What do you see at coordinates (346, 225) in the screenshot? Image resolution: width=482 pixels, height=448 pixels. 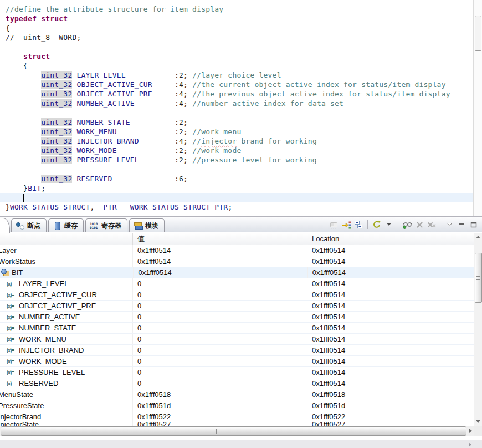 I see `show-logical-structure-icon` at bounding box center [346, 225].